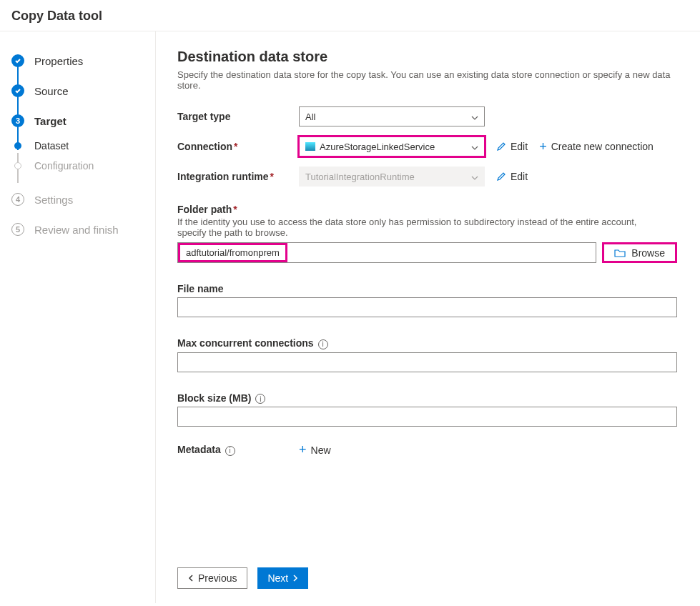 This screenshot has height=606, width=700. I want to click on step-label: Review and finish, so click(77, 230).